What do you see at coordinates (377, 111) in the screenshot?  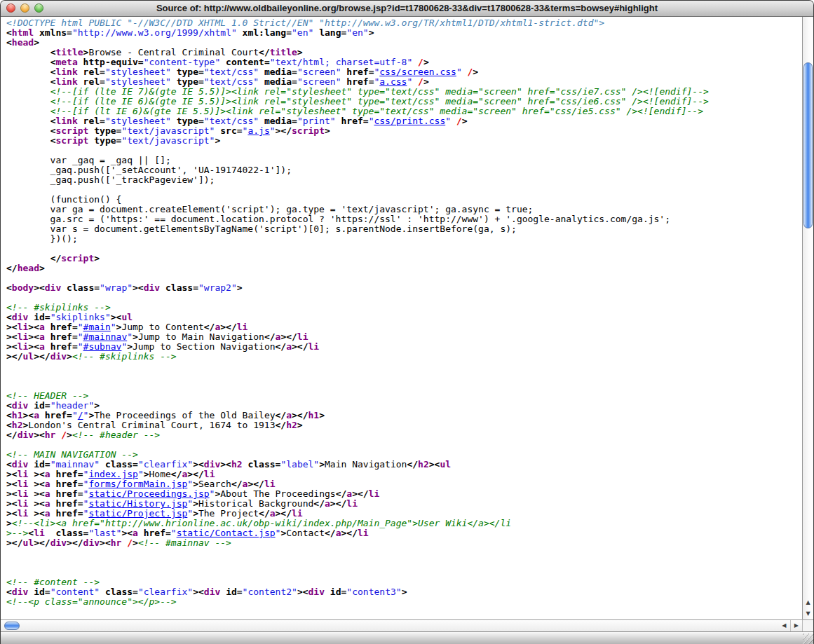 I see `source-token: <!--[if (lt IE 6)&(gte IE 5.5)]><link re…` at bounding box center [377, 111].